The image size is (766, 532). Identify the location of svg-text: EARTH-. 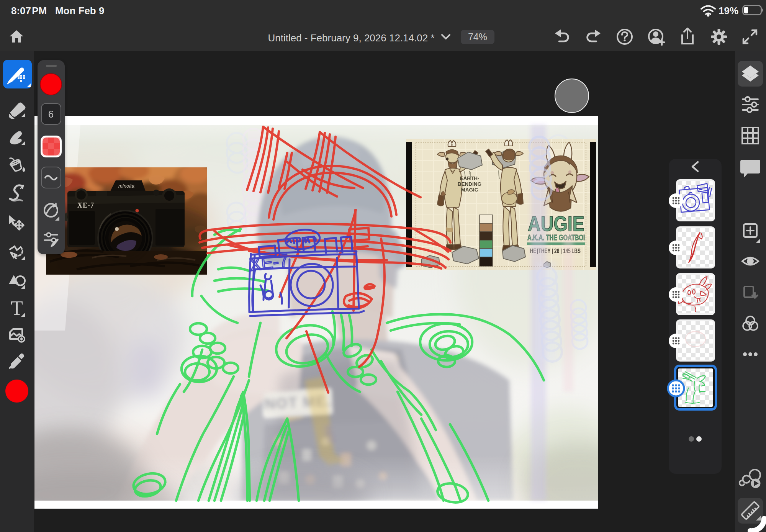
(470, 178).